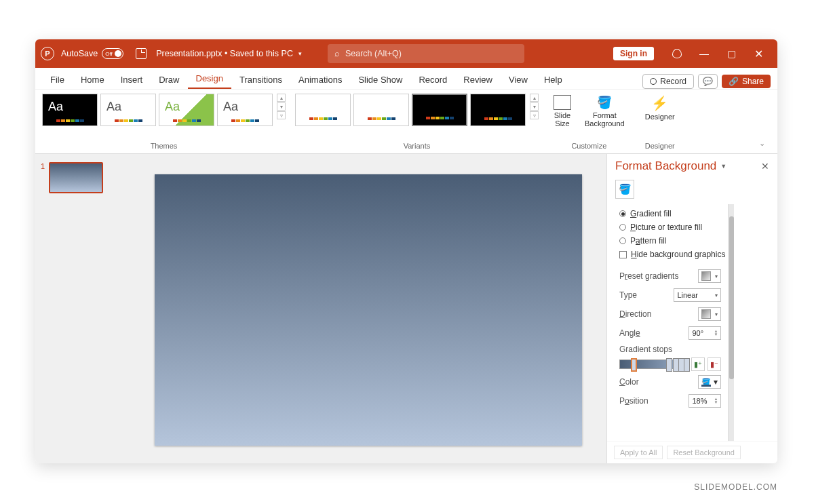  Describe the element at coordinates (731, 323) in the screenshot. I see `pane-scrollbar` at that location.